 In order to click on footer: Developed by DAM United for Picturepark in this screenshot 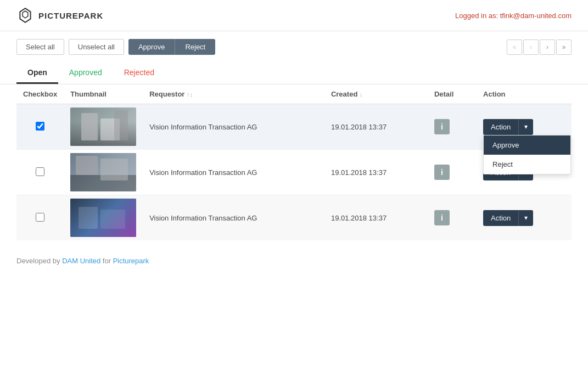, I will do `click(294, 258)`.